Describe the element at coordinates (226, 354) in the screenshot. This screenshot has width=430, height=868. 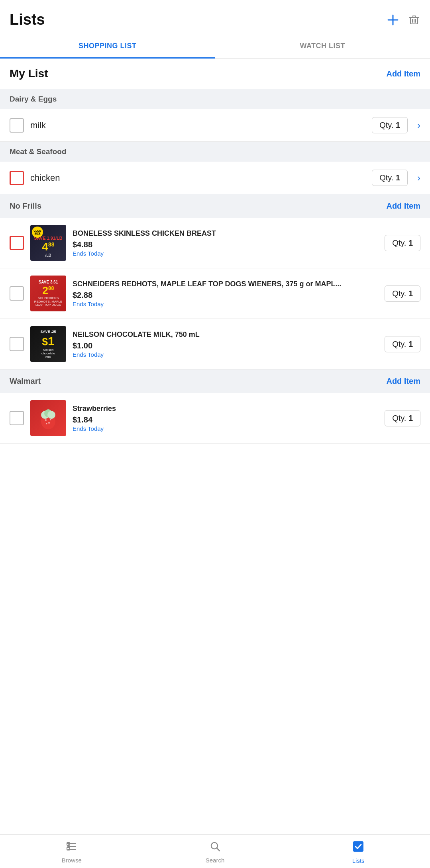
I see `neilson-ends: Ends Today` at that location.